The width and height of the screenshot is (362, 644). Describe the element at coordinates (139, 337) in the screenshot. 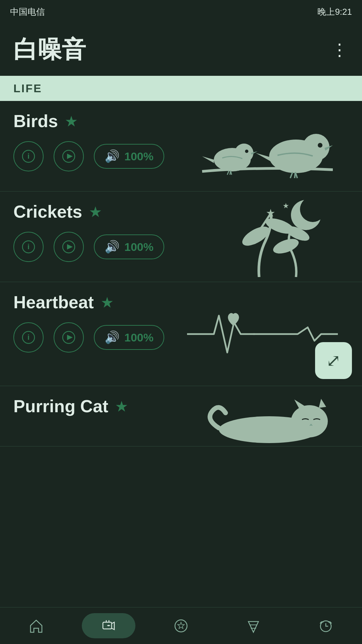

I see `heartbeat-volume: 100%` at that location.